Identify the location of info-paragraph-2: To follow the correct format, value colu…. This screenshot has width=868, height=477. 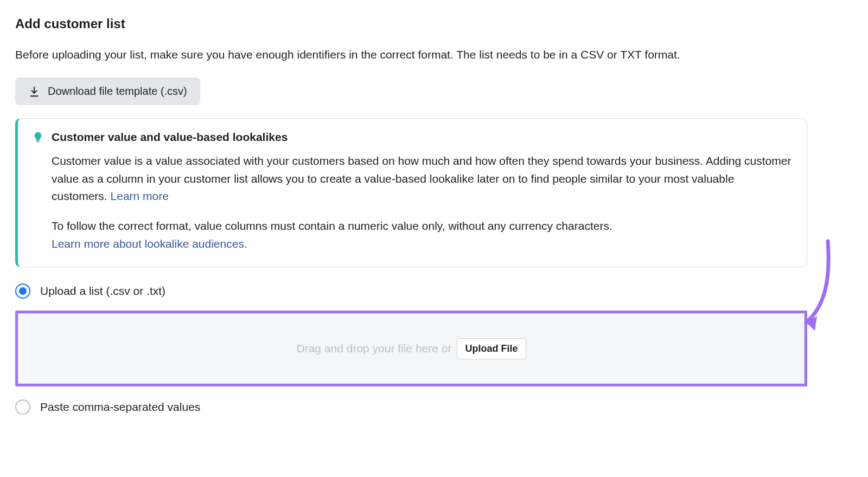
(422, 235).